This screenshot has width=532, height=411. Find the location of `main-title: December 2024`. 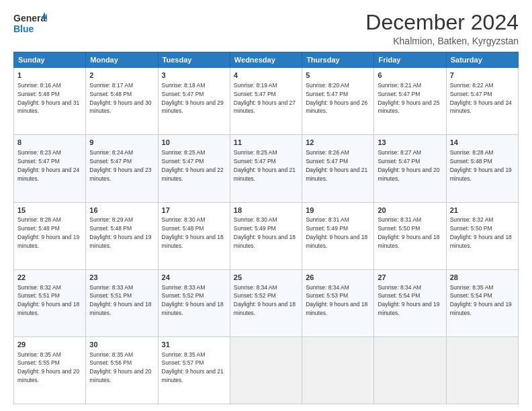

main-title: December 2024 is located at coordinates (442, 23).